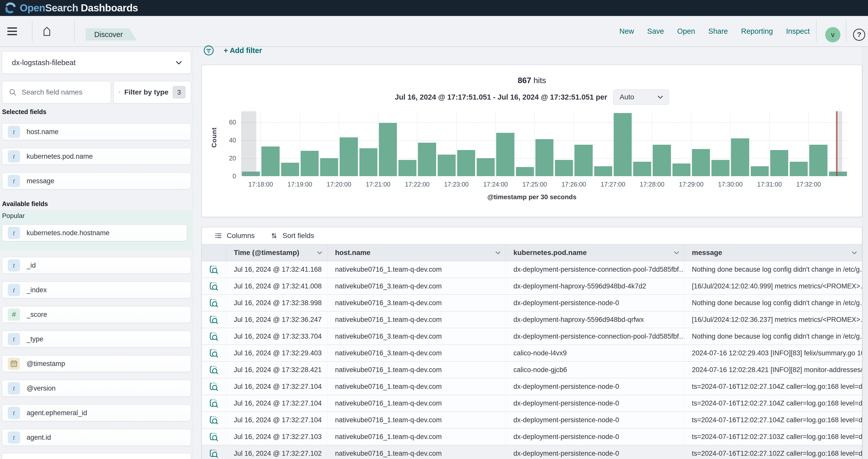 The height and width of the screenshot is (459, 868). What do you see at coordinates (292, 236) in the screenshot?
I see `sort-fields-button: Sort fields` at bounding box center [292, 236].